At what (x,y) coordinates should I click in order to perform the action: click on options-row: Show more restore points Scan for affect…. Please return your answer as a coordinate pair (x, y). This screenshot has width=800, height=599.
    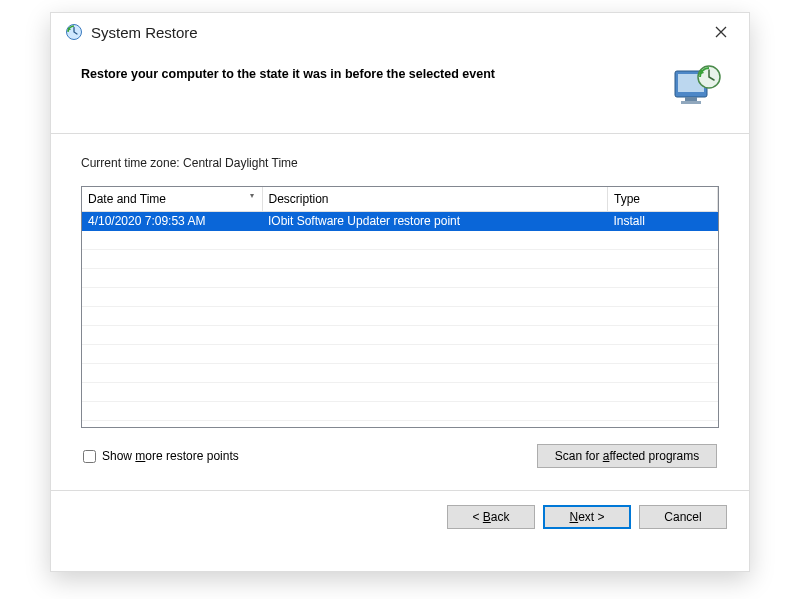
    Looking at the image, I should click on (400, 456).